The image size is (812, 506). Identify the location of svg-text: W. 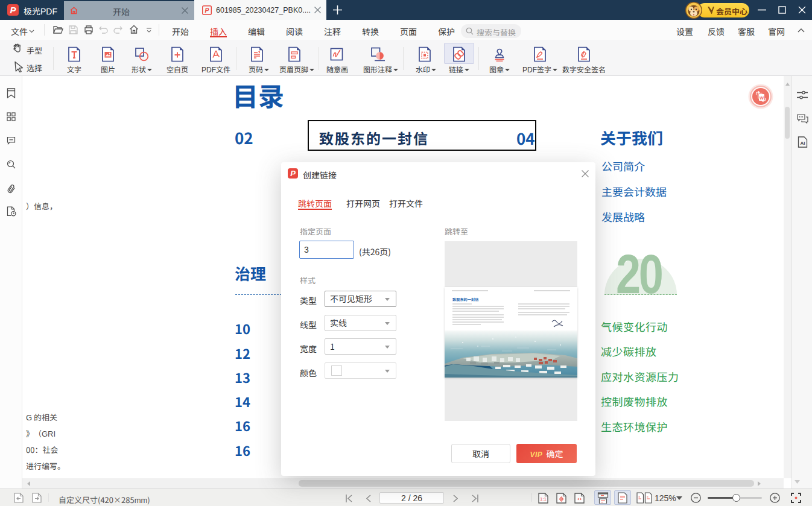
(762, 98).